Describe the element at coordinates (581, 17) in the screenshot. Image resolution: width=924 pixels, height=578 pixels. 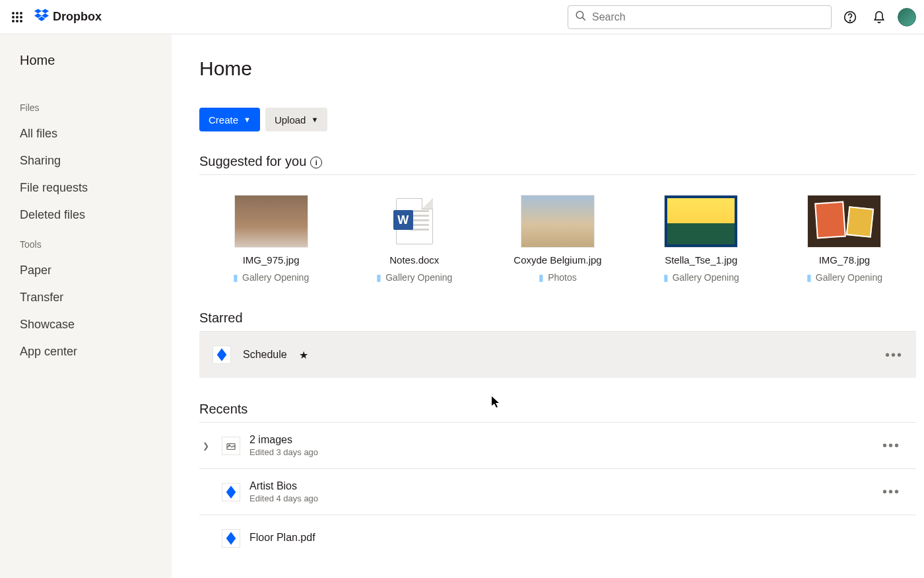
I see `search-icon` at that location.